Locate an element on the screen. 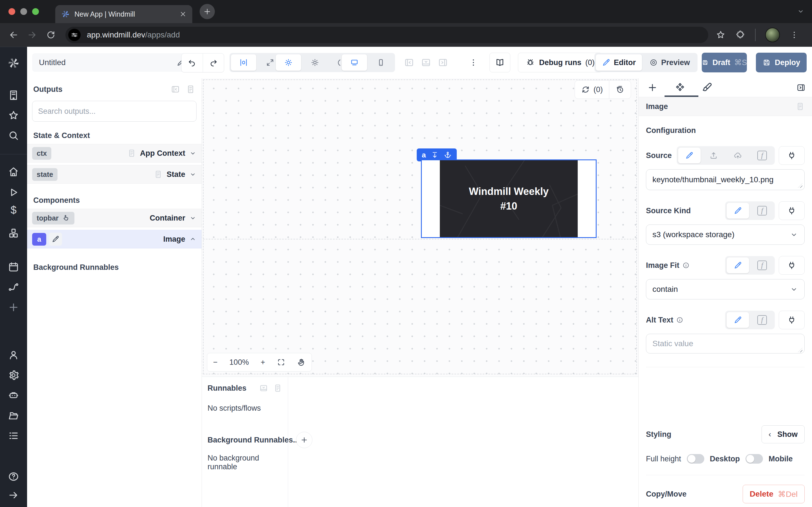  source-connect-button is located at coordinates (792, 156).